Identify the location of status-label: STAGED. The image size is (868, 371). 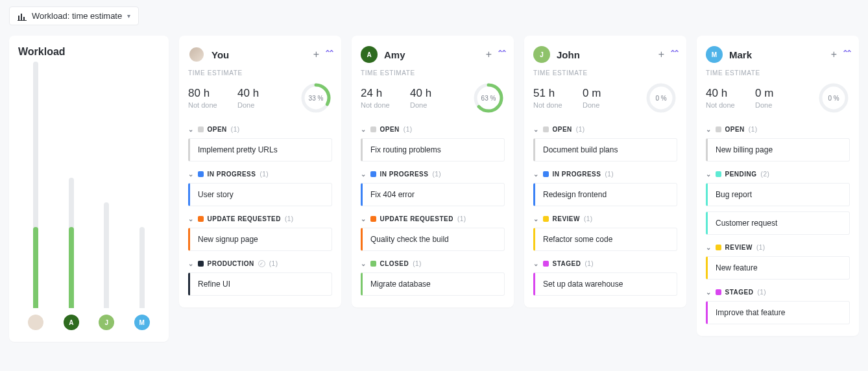
(740, 292).